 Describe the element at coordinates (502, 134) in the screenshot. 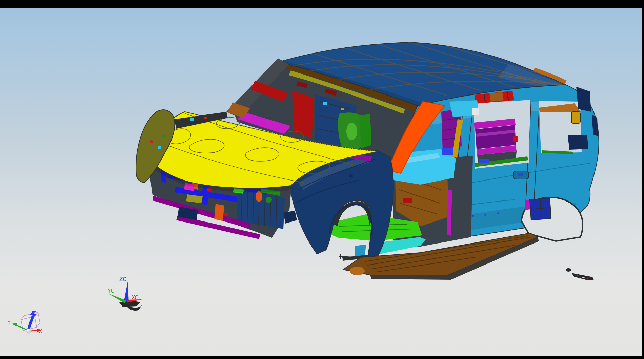

I see `rear-door-opening-interior` at that location.